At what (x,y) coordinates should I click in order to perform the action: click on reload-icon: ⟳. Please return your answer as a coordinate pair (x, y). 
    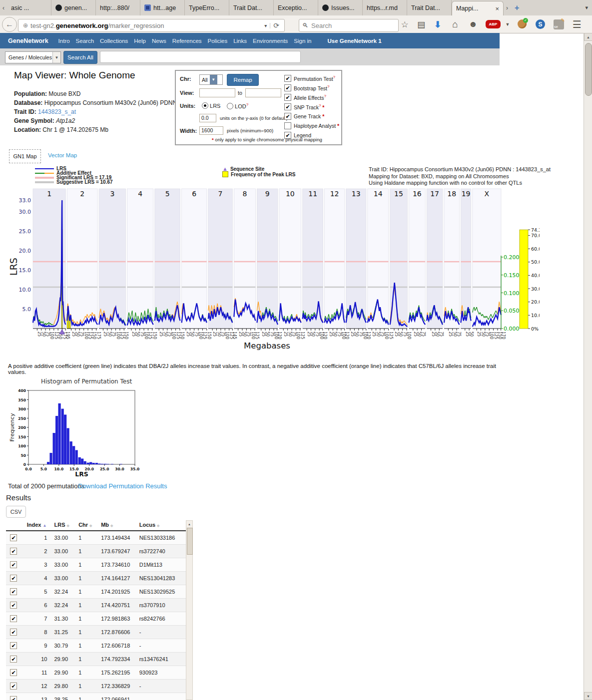
    Looking at the image, I should click on (276, 25).